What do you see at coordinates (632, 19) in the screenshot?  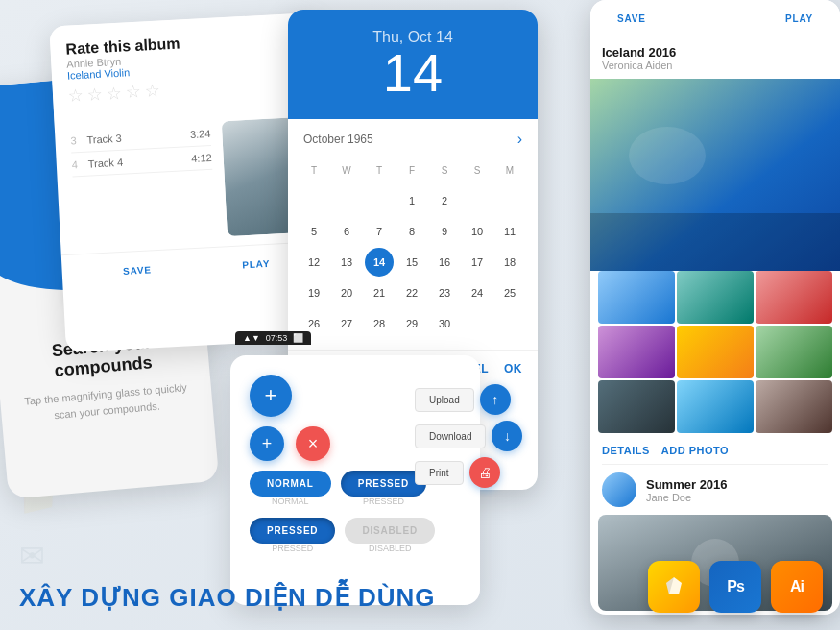 I see `photos-save-button: SAVE` at bounding box center [632, 19].